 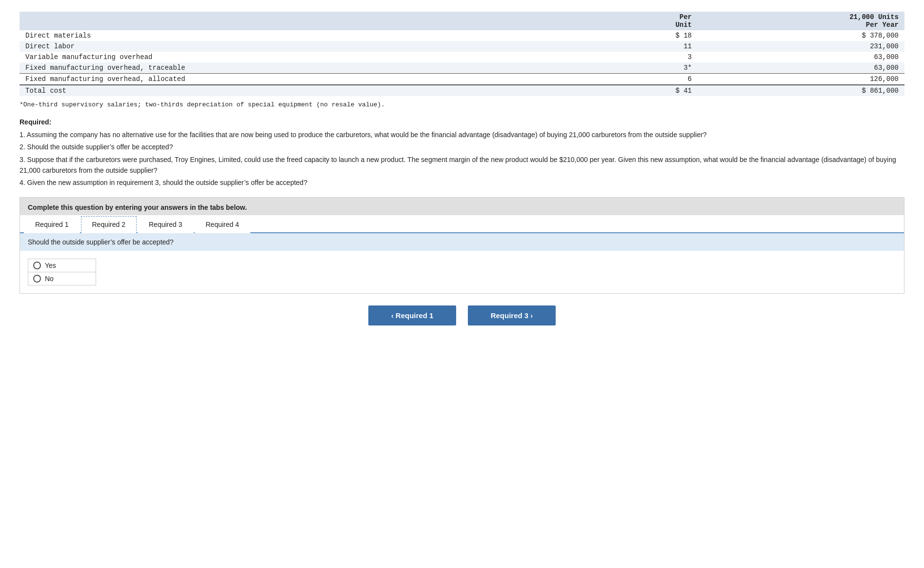 I want to click on tab-req1: Required 1, so click(x=52, y=224).